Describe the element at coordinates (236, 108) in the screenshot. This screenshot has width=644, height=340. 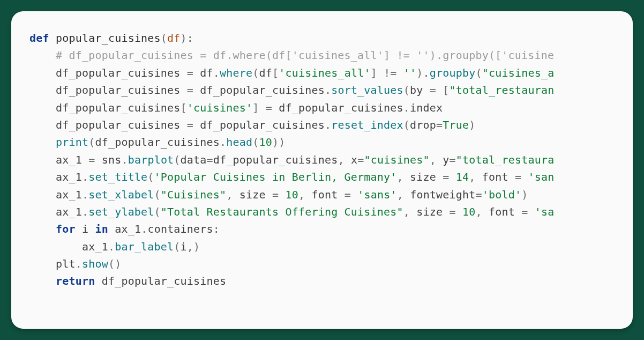
I see `code-line: df_popular_cuisines['cuisines'] = df_pop…` at that location.